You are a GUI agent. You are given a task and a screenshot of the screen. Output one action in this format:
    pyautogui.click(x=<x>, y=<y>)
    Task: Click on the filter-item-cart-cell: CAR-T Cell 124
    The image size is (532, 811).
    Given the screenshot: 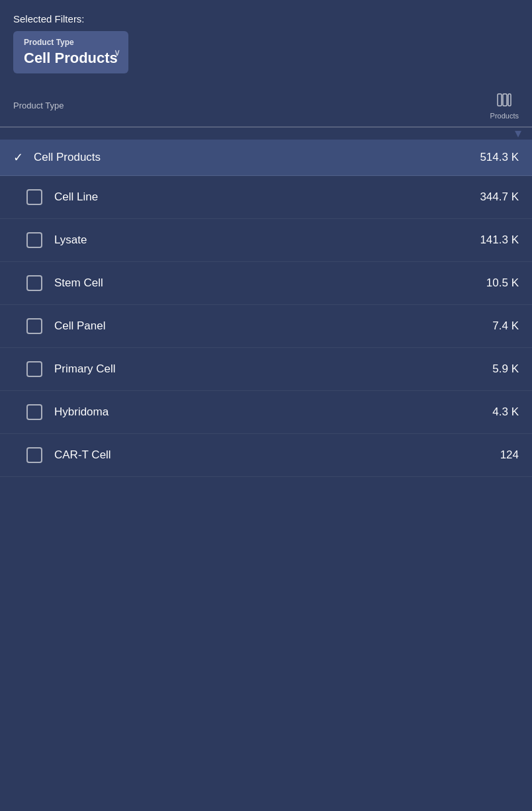 What is the action you would take?
    pyautogui.click(x=266, y=455)
    